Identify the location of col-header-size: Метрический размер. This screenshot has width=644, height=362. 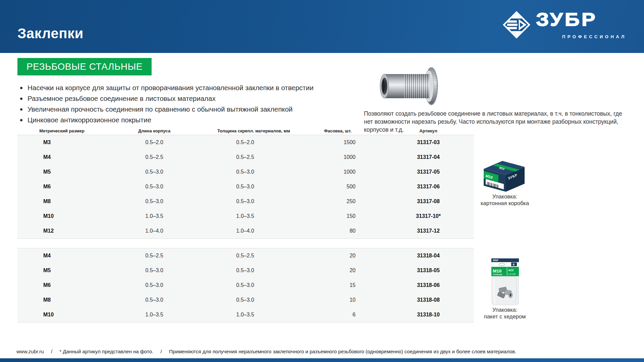
(54, 131).